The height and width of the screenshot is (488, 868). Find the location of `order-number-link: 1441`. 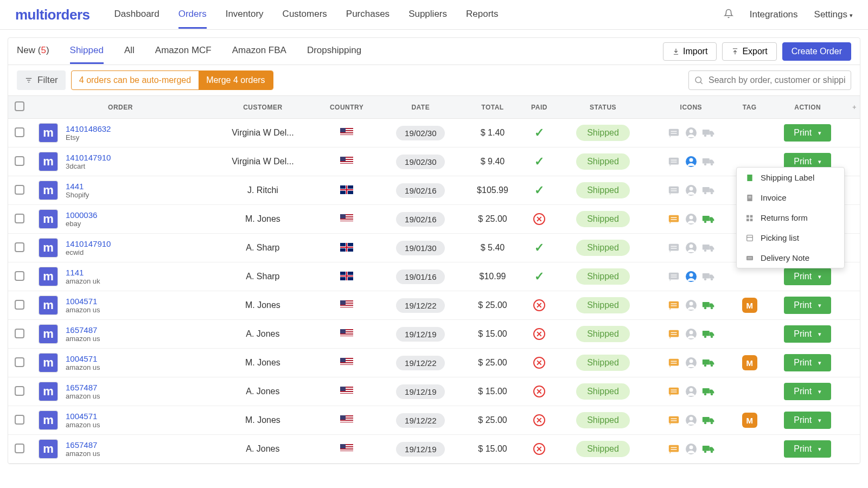

order-number-link: 1441 is located at coordinates (77, 187).